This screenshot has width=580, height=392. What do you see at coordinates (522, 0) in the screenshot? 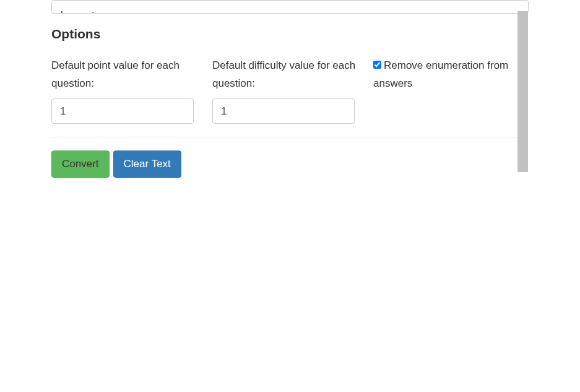
I see `scrollbar-down-arrow` at bounding box center [522, 0].